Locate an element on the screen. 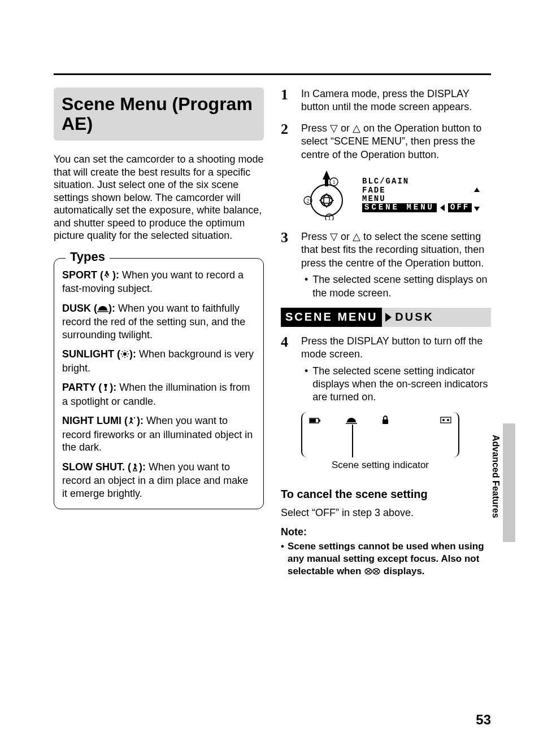 Image resolution: width=539 pixels, height=756 pixels. osd-indicator-figure: Scene setting indicator is located at coordinates (380, 442).